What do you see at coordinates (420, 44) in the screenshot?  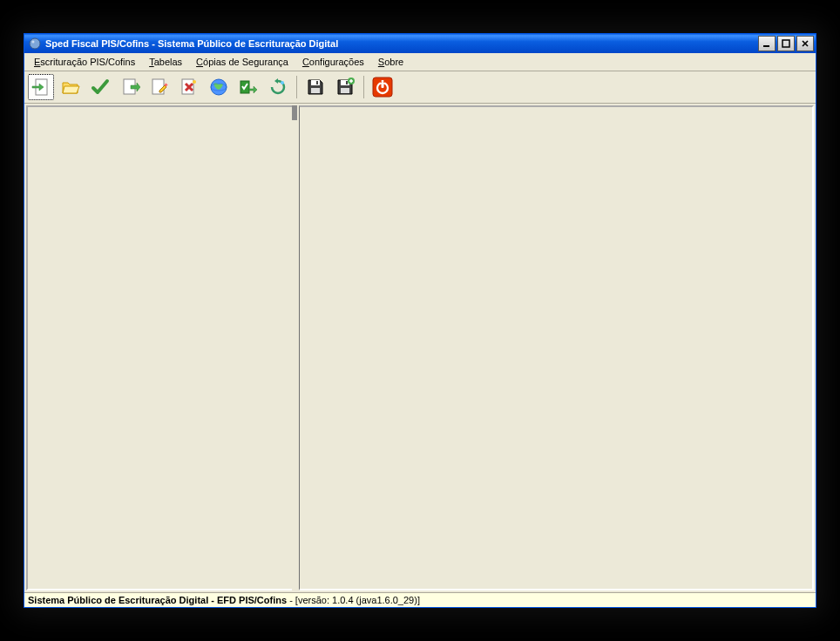 I see `titlebar: Sped Fiscal PIS/Cofins - Sistema Público…` at bounding box center [420, 44].